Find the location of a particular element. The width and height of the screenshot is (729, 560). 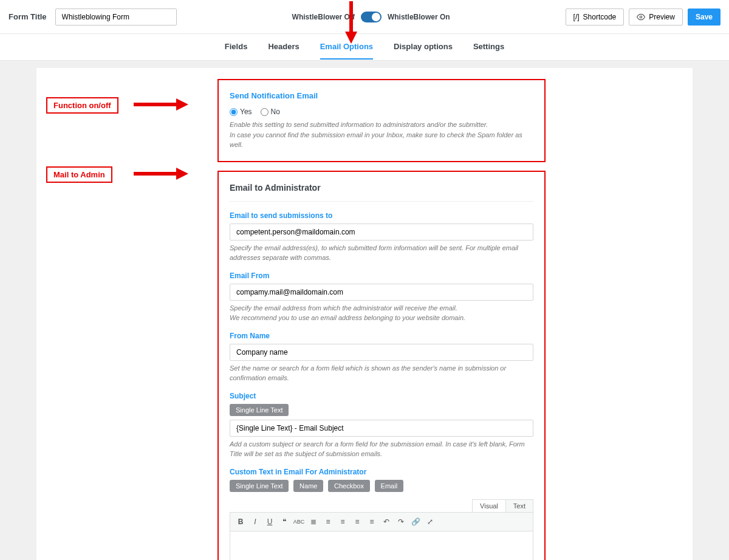

shortcode-button: [/] Shortcode is located at coordinates (595, 17).